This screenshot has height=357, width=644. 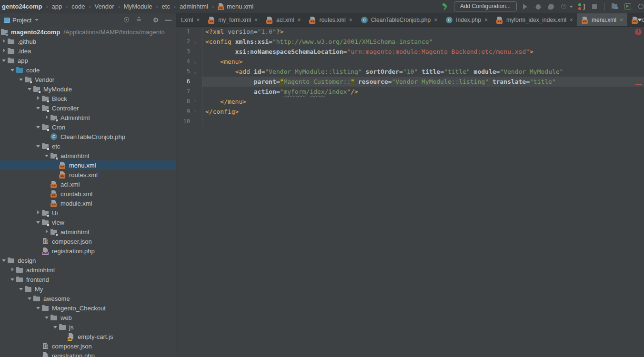 What do you see at coordinates (423, 31) in the screenshot?
I see `code-text: <?xml version="1.0"?>` at bounding box center [423, 31].